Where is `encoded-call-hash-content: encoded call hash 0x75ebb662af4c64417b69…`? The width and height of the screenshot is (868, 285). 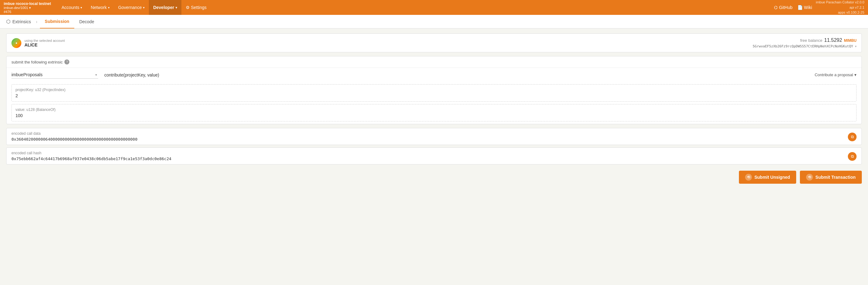
encoded-call-hash-content: encoded call hash 0x75ebb662af4c64417b69… is located at coordinates (92, 156).